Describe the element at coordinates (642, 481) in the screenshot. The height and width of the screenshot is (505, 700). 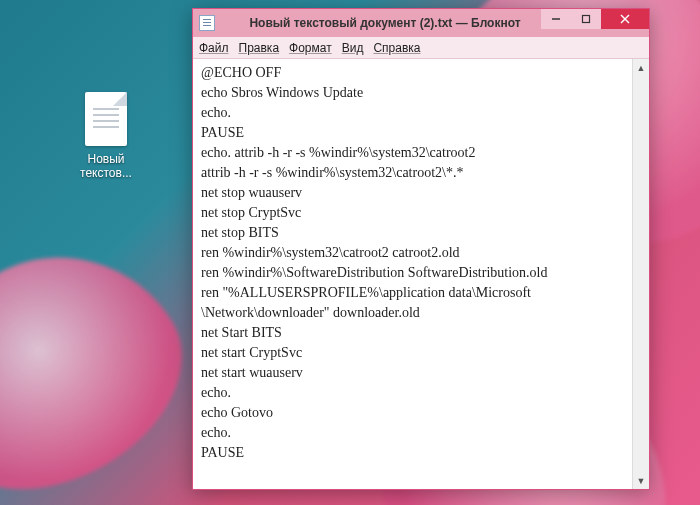
I see `chevron-down-icon: ▼` at that location.